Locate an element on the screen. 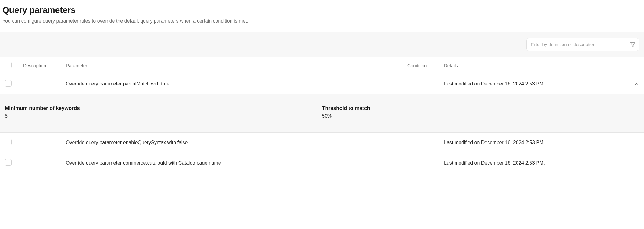 This screenshot has width=644, height=229. select-all-checkbox is located at coordinates (8, 65).